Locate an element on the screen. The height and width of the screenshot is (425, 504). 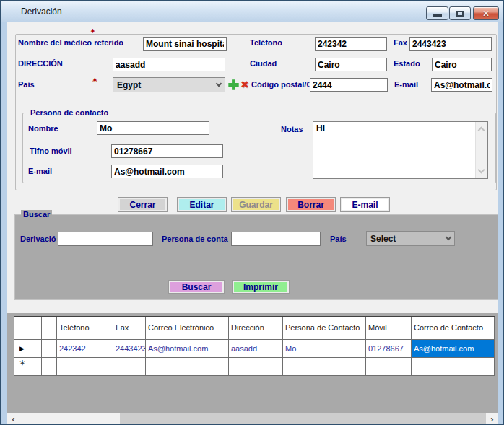
close-icon: ✕ is located at coordinates (486, 14).